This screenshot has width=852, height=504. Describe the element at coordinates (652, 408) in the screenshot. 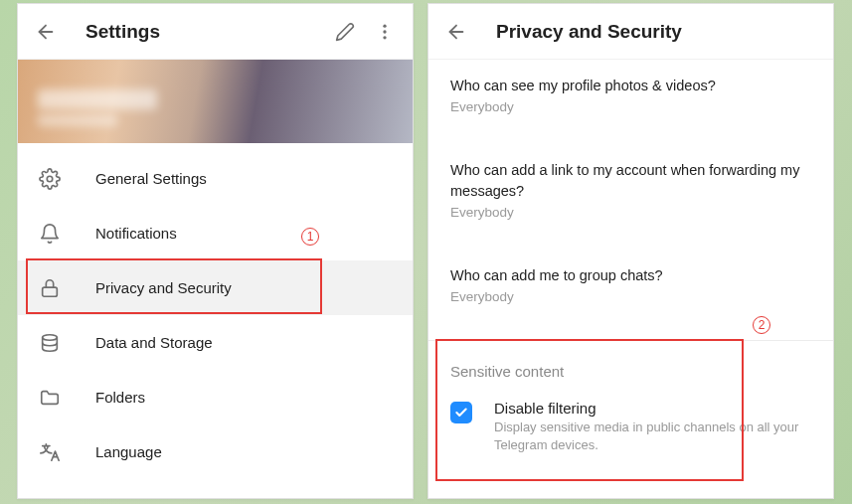

I see `disable-filtering-title: Disable filtering` at that location.